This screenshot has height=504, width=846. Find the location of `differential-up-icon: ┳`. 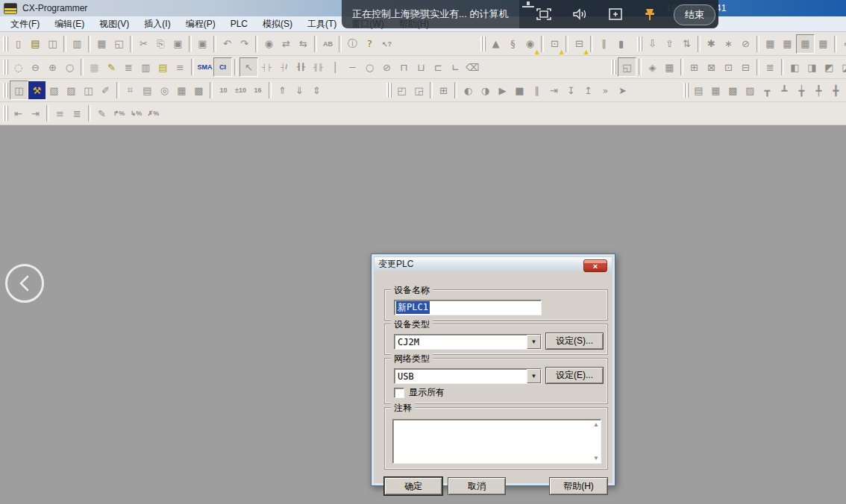

differential-up-icon: ┳ is located at coordinates (767, 90).